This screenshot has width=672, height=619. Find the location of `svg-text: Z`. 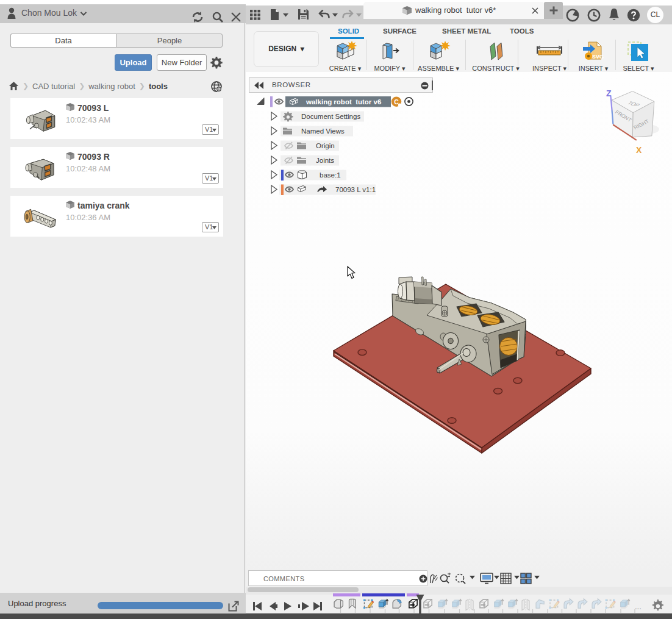

svg-text: Z is located at coordinates (609, 93).